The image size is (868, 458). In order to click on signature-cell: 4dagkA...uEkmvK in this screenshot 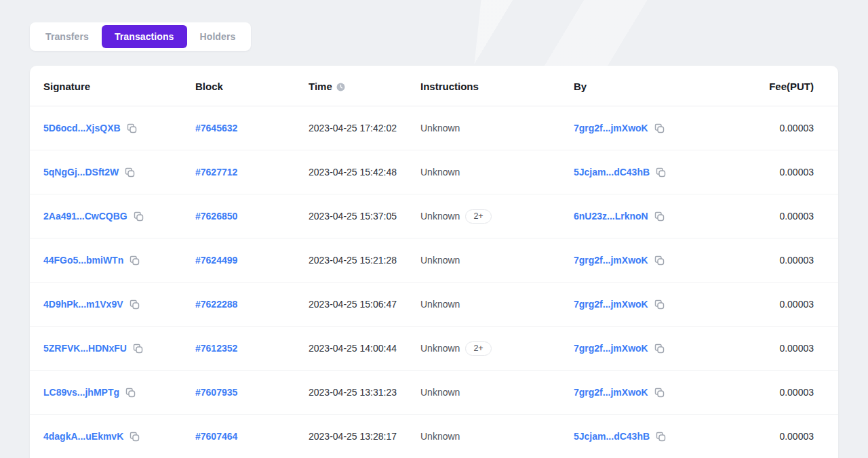, I will do `click(119, 436)`.